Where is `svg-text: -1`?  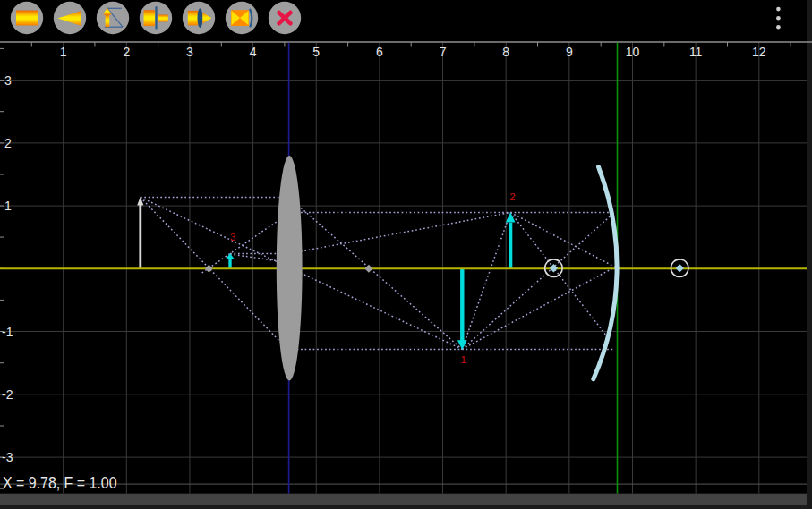 svg-text: -1 is located at coordinates (7, 332).